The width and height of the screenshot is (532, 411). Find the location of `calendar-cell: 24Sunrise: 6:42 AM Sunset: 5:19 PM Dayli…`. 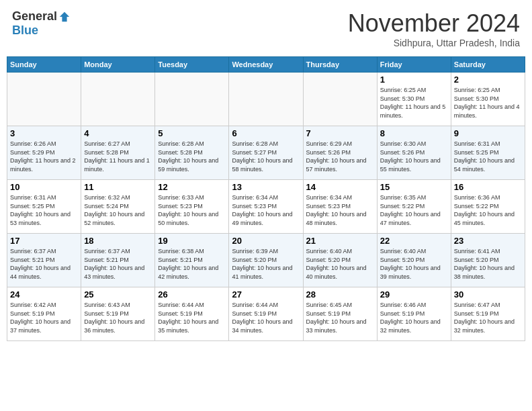

calendar-cell: 24Sunrise: 6:42 AM Sunset: 5:19 PM Dayli… is located at coordinates (44, 314).